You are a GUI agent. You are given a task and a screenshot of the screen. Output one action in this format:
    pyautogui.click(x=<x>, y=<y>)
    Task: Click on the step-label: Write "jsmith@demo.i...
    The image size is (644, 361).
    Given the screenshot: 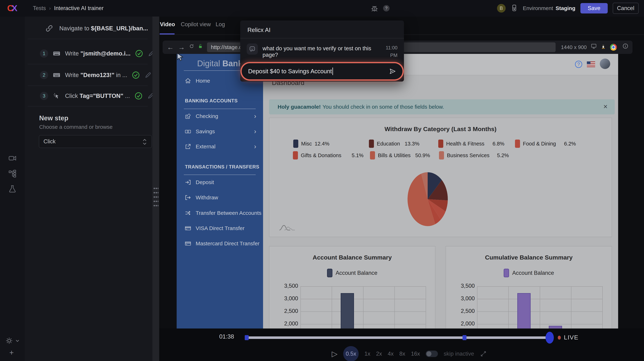 What is the action you would take?
    pyautogui.click(x=98, y=53)
    